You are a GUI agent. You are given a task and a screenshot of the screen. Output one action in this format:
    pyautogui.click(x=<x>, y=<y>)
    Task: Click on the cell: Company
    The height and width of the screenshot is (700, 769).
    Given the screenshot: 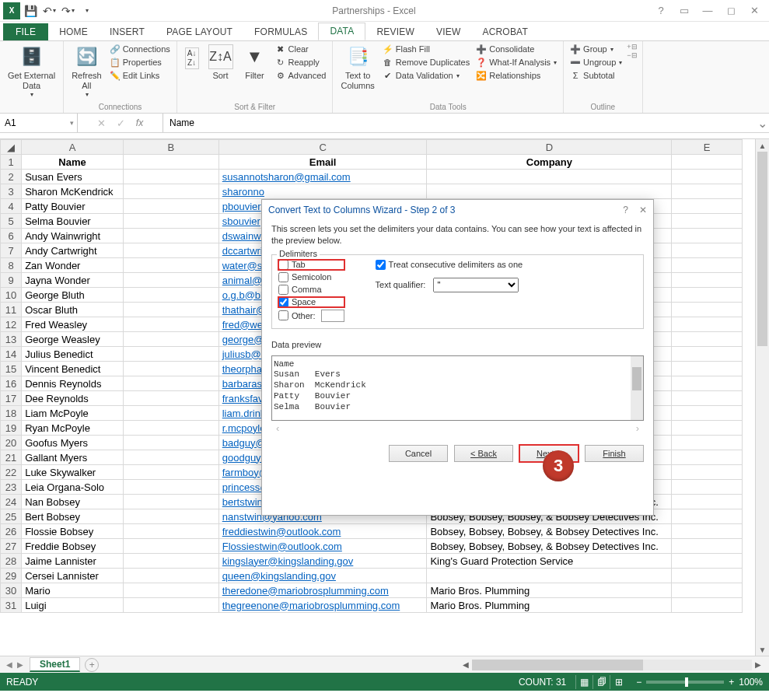 What is the action you would take?
    pyautogui.click(x=549, y=162)
    